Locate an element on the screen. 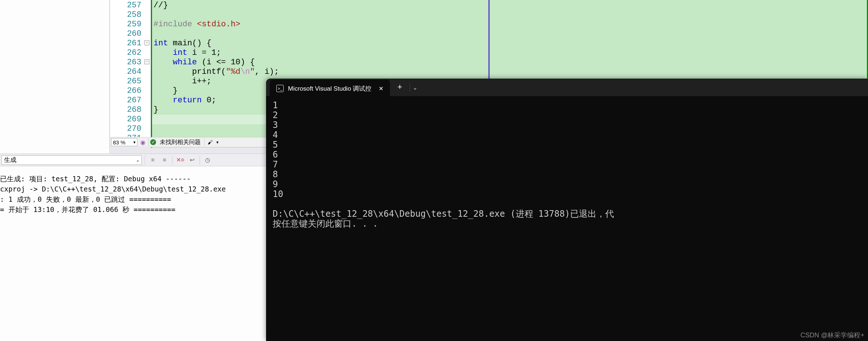 Image resolution: width=868 pixels, height=341 pixels. zoom-level-combo: 83 % ▼ is located at coordinates (124, 142).